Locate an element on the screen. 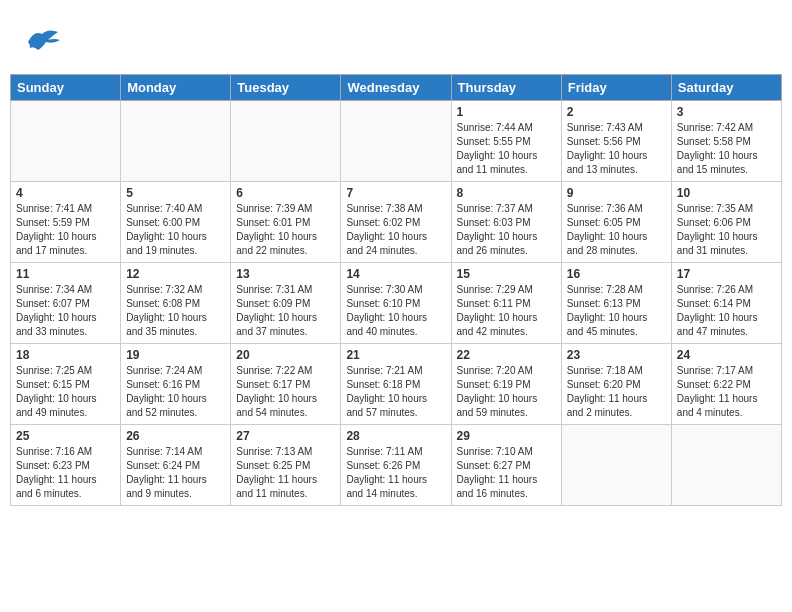 This screenshot has height=612, width=792. day-info: Sunrise: 7:22 AM Sunset: 6:17 PM Dayligh… is located at coordinates (286, 392).